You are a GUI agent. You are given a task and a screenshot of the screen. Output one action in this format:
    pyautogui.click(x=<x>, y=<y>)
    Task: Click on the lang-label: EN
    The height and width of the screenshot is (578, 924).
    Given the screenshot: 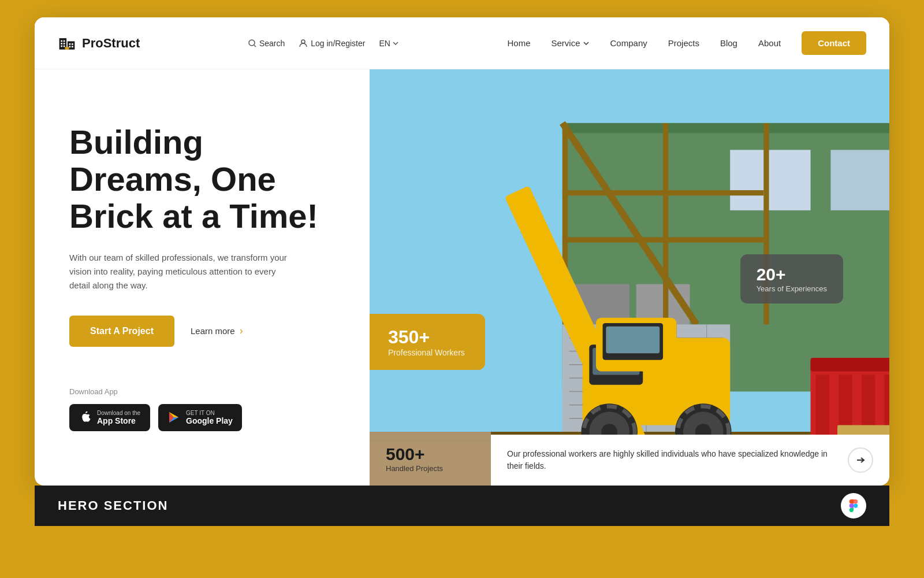 What is the action you would take?
    pyautogui.click(x=385, y=43)
    